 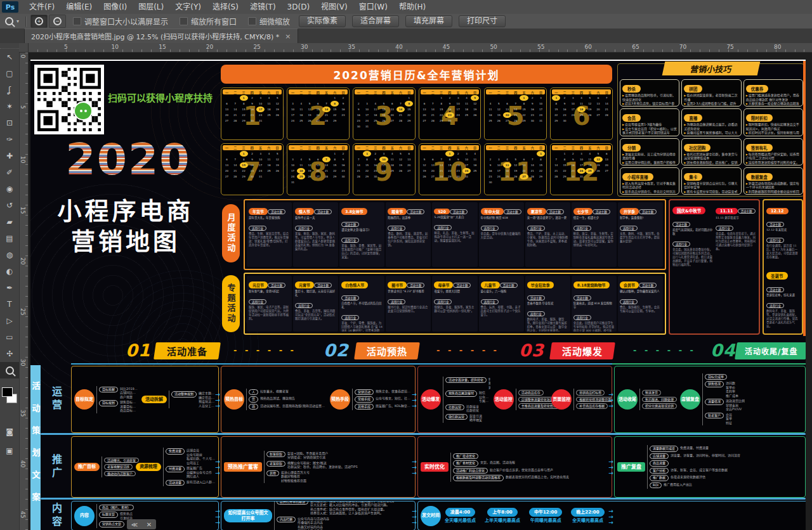 I want to click on screen-mode-button: ▣, so click(x=10, y=451).